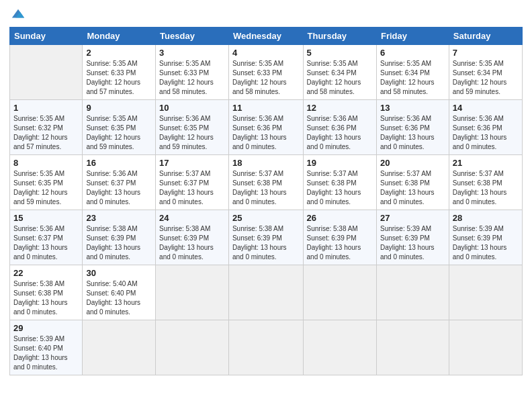  I want to click on calendar-cell: 15Sunrise: 5:36 AMSunset: 6:37 PMDayligh…, so click(46, 238).